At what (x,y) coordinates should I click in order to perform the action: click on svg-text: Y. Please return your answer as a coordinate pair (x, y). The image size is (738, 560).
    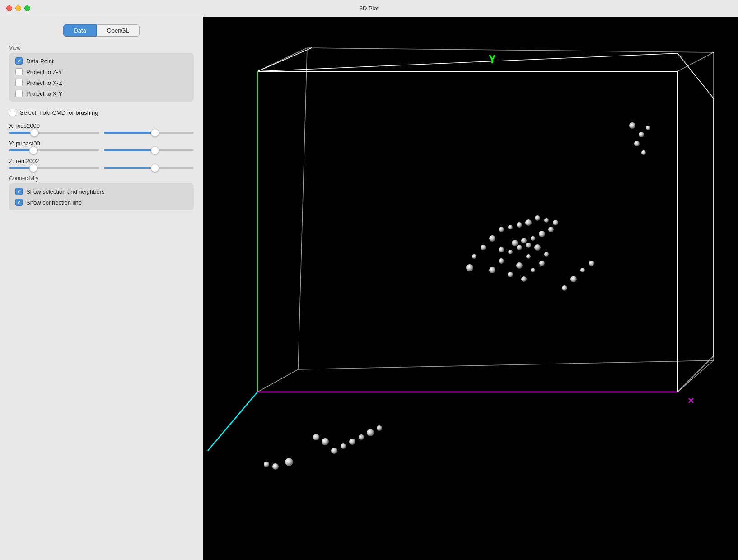
    Looking at the image, I should click on (492, 60).